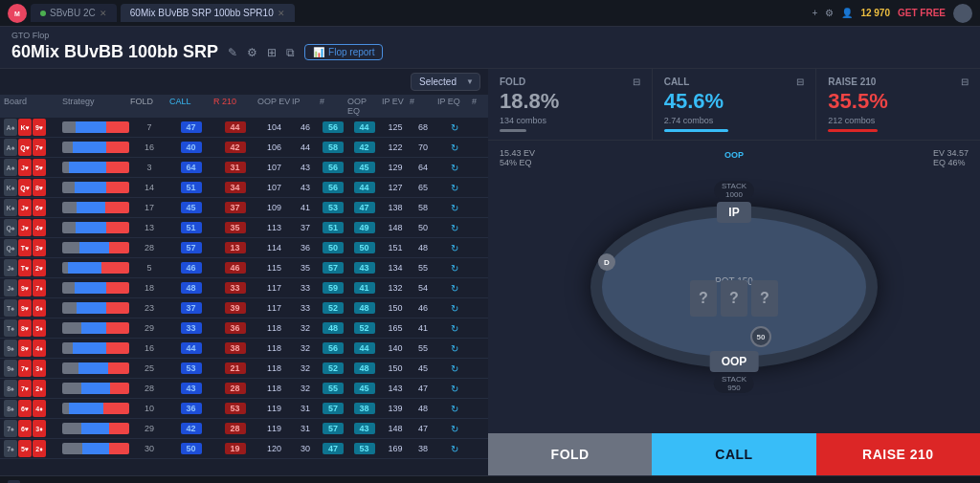 This screenshot has height=483, width=980. What do you see at coordinates (517, 153) in the screenshot?
I see `ip-ev-value: 15.43 EV` at bounding box center [517, 153].